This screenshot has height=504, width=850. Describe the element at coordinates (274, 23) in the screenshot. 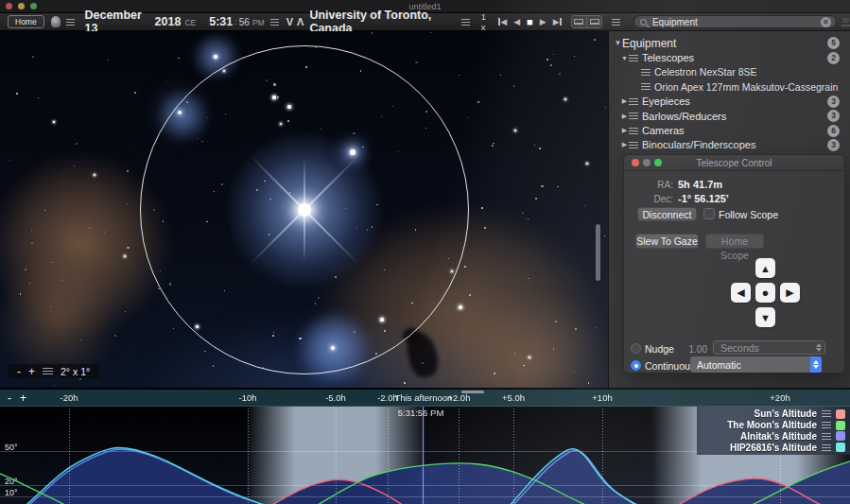

I see `time-menu-icon` at that location.